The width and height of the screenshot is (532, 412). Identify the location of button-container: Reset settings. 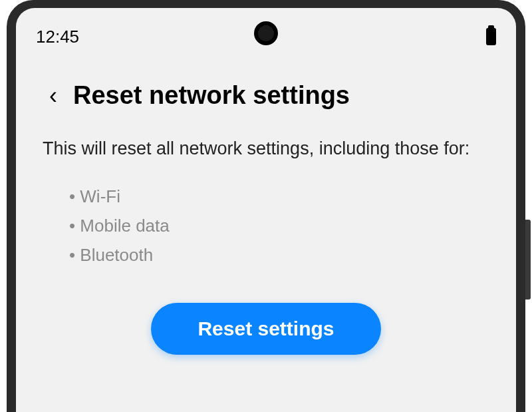
(266, 329).